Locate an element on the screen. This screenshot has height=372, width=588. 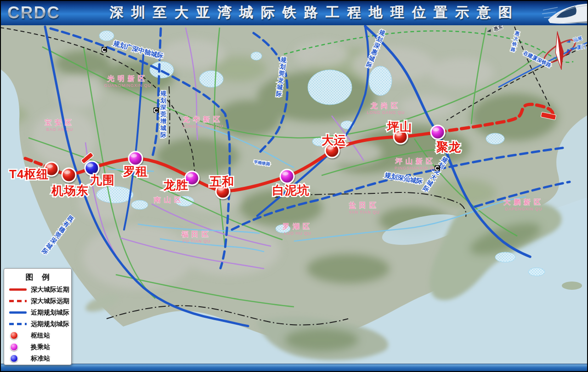
station-label: 罗租 is located at coordinates (135, 171).